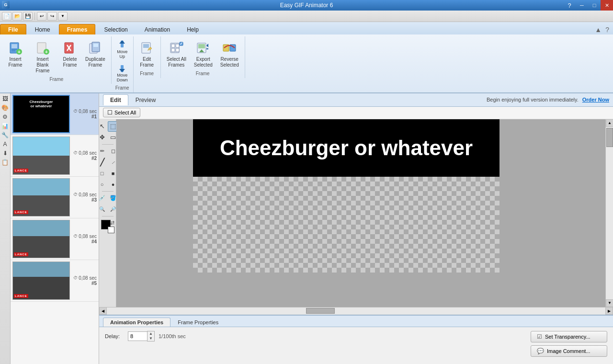 This screenshot has height=364, width=613. What do you see at coordinates (70, 54) in the screenshot?
I see `delete-frame-button: DeleteFrame` at bounding box center [70, 54].